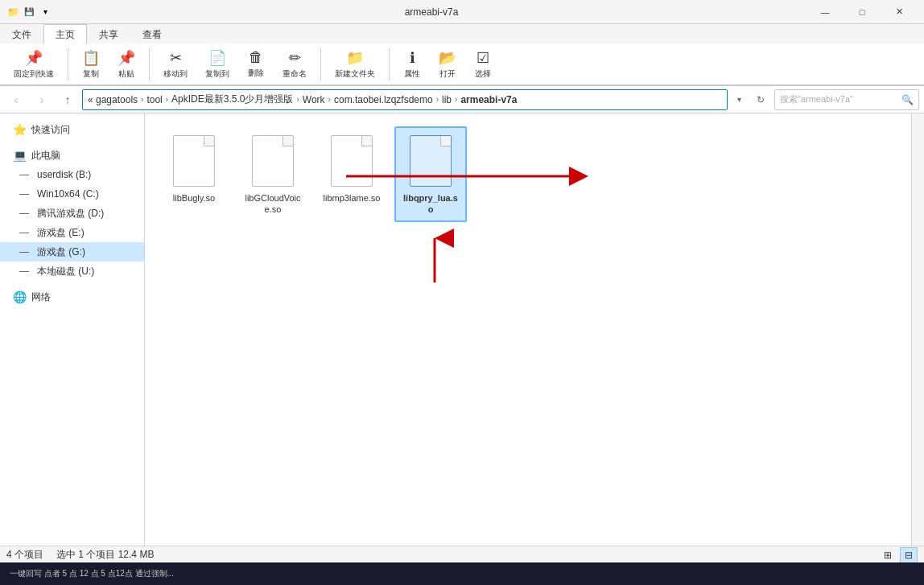 This screenshot has height=585, width=924. I want to click on paste-icon: 📌, so click(126, 58).